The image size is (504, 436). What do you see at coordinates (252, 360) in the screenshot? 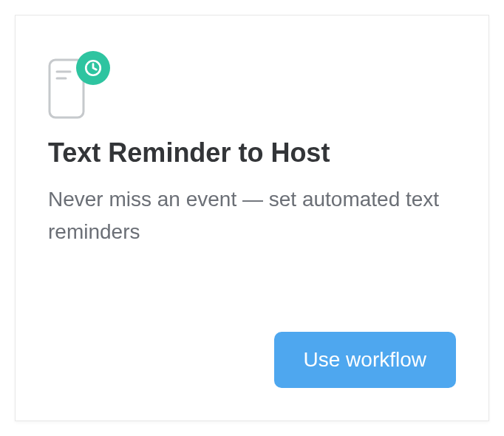
I see `button-row: Use workflow` at bounding box center [252, 360].